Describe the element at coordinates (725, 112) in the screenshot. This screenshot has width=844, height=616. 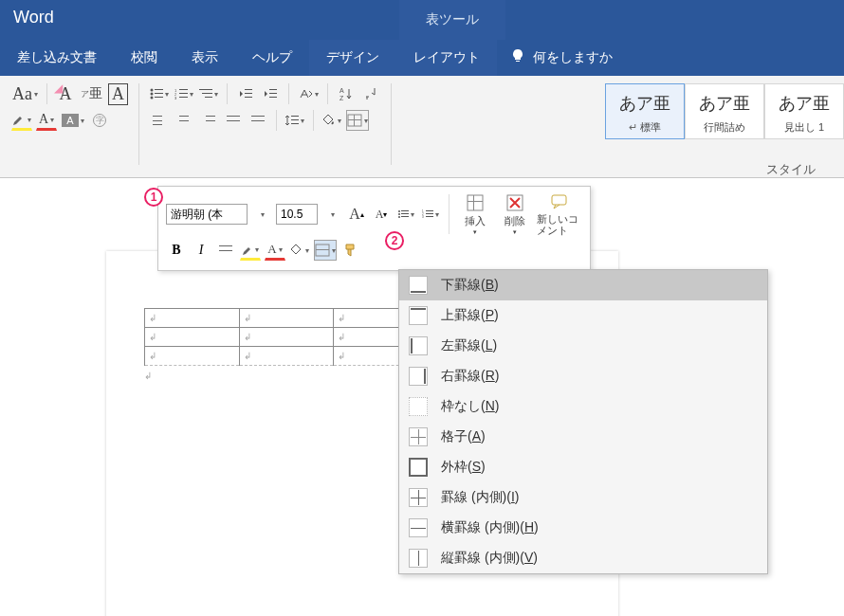
I see `style-nospacing: あア亜 行間詰め` at that location.